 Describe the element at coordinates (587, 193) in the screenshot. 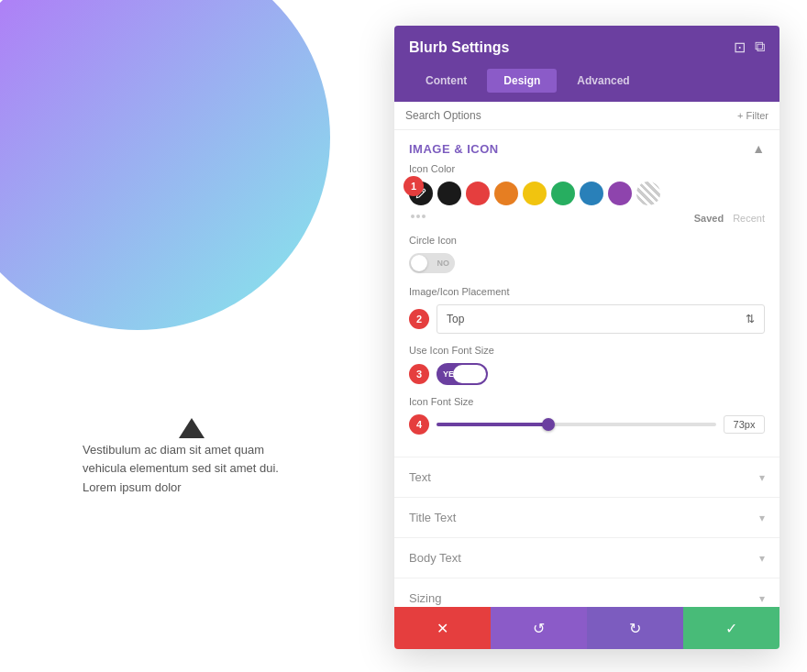

I see `color-swatches: 1` at that location.